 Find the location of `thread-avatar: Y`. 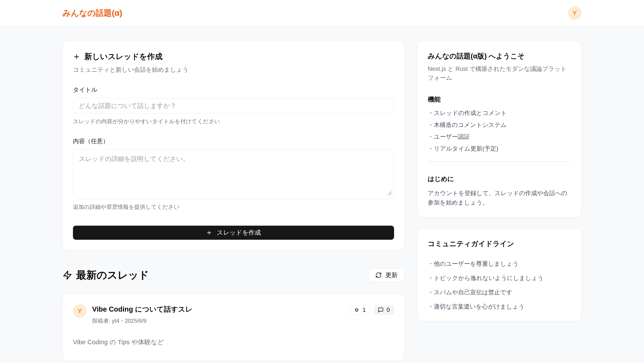

thread-avatar: Y is located at coordinates (80, 311).